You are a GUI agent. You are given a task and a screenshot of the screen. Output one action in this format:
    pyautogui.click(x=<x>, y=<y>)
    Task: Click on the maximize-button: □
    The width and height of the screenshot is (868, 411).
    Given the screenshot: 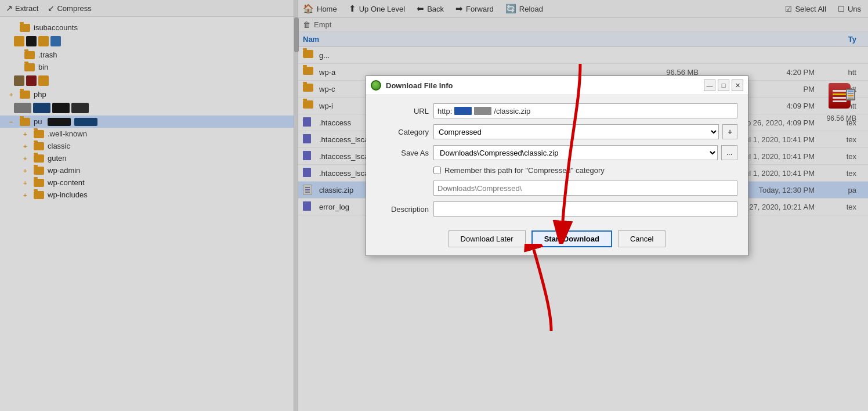 What is the action you would take?
    pyautogui.click(x=724, y=85)
    